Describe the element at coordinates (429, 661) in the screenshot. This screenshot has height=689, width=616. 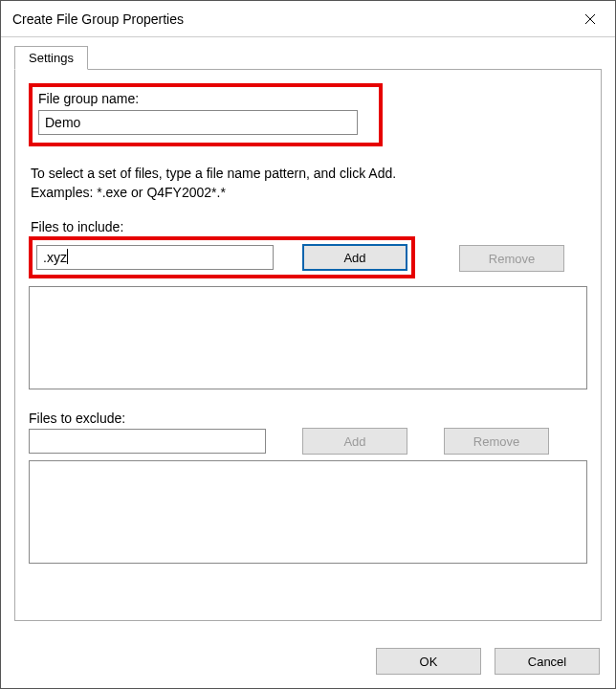
I see `ok-button: OK` at that location.